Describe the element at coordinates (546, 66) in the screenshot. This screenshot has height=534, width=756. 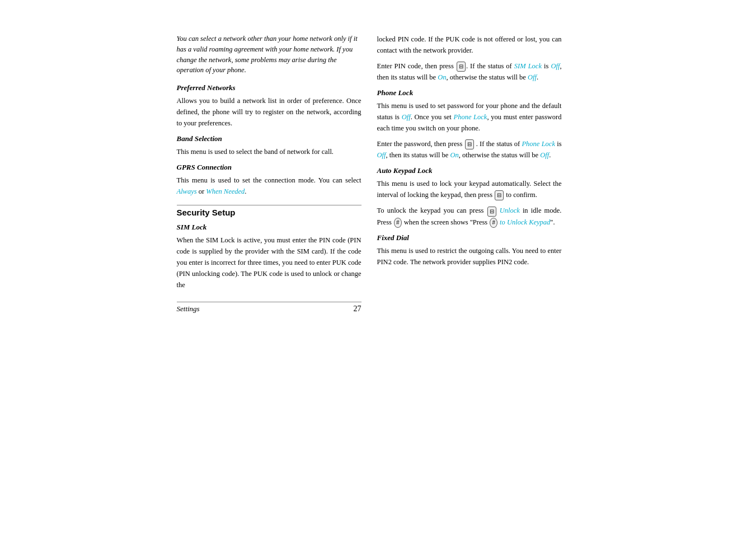
I see `sim-lock-mid2: is` at that location.